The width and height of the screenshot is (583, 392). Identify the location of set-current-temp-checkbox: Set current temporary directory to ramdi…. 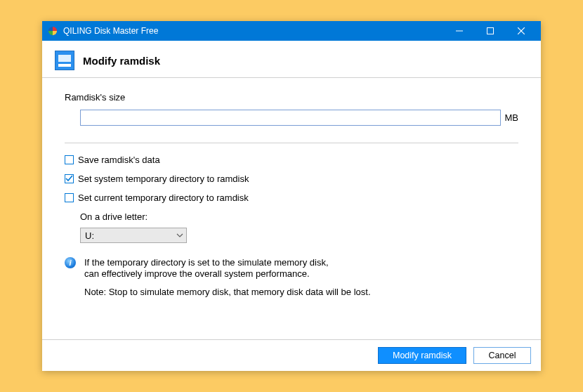
(292, 198).